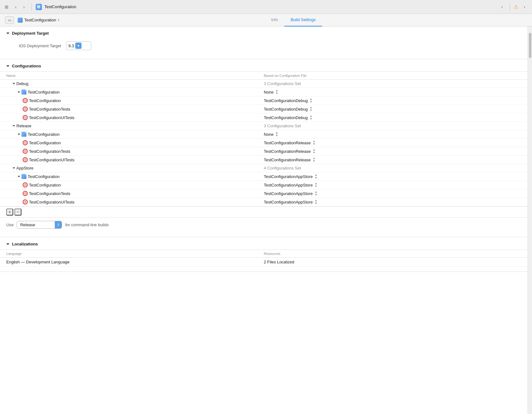  I want to click on config-toolbar: + −, so click(264, 212).